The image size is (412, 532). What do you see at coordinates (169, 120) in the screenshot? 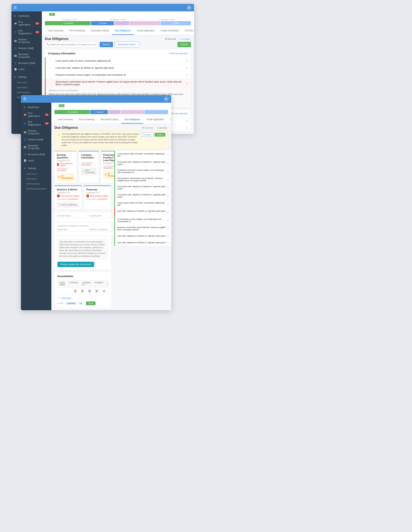
I see `tab2-credit-committee: Credit Committee` at bounding box center [169, 120].